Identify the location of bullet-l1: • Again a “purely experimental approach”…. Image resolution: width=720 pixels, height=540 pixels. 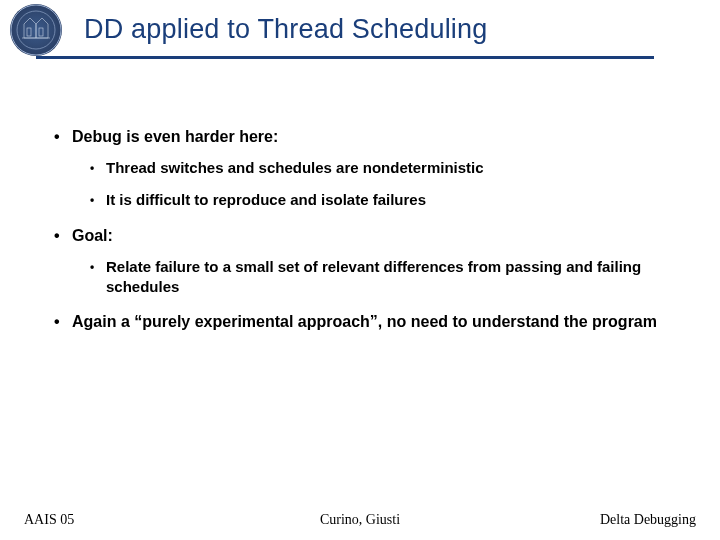
(366, 322).